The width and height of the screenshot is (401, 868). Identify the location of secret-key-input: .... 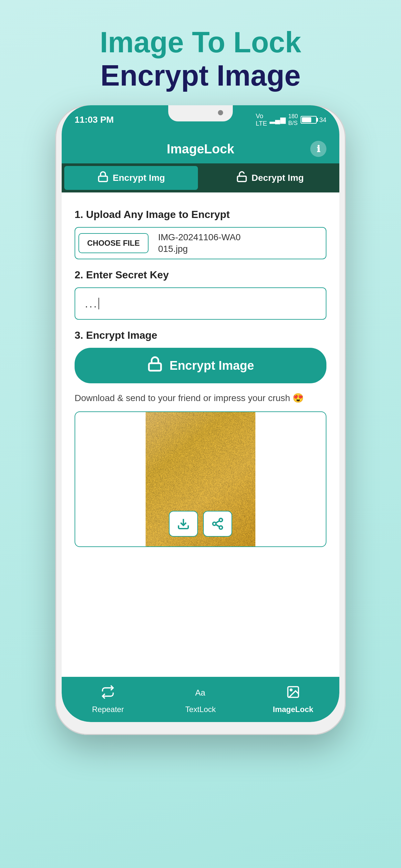
(201, 304).